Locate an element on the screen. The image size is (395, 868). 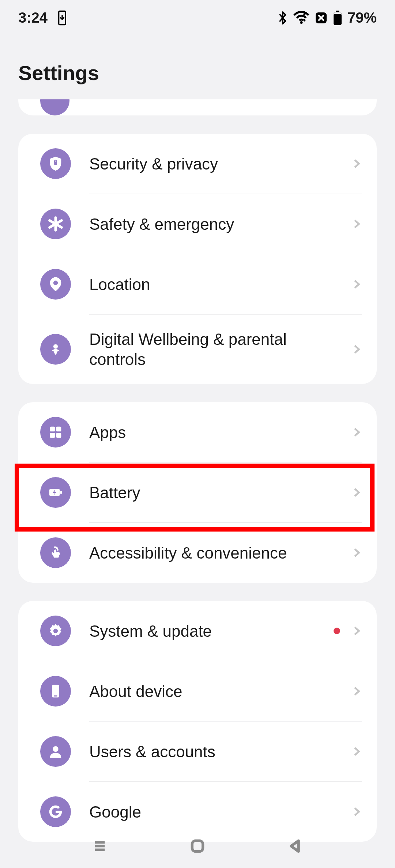
nav-home-button is located at coordinates (198, 846).